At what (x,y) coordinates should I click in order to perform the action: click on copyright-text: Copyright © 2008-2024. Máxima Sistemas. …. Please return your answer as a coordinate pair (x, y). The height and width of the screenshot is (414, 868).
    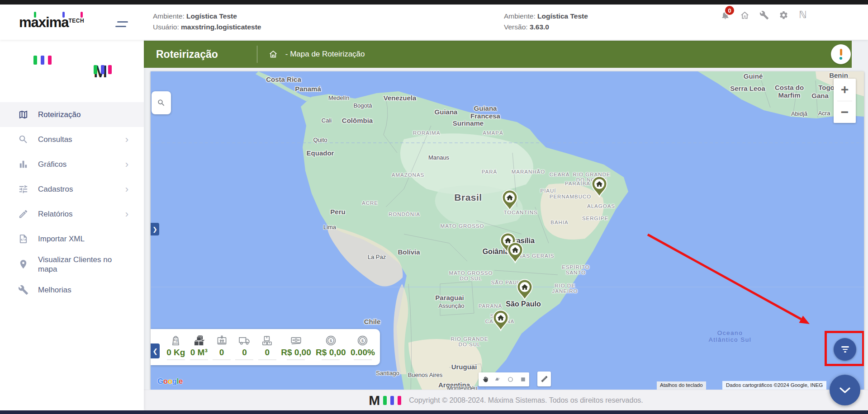
    Looking at the image, I should click on (526, 400).